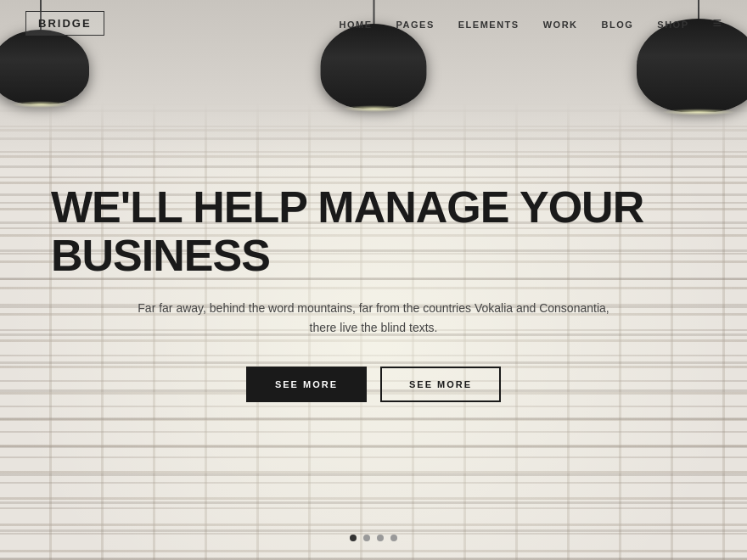  Describe the element at coordinates (531, 24) in the screenshot. I see `nav-links: HOME PAGES ELEMENTS WORK BLOG SHOP ≡` at that location.